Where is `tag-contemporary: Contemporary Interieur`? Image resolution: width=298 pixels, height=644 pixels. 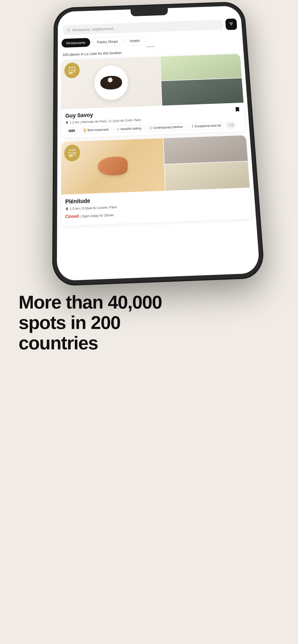
tag-contemporary: Contemporary Interieur is located at coordinates (166, 128).